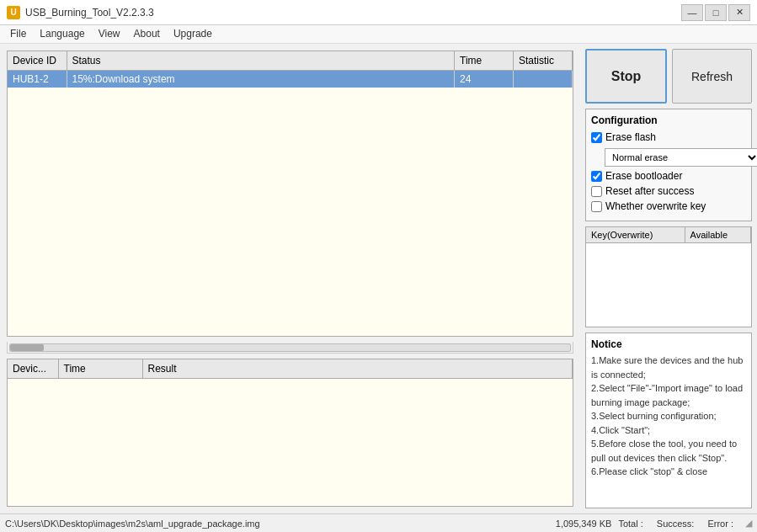 This screenshot has height=532, width=757. I want to click on horizontal-scrollbar, so click(290, 348).